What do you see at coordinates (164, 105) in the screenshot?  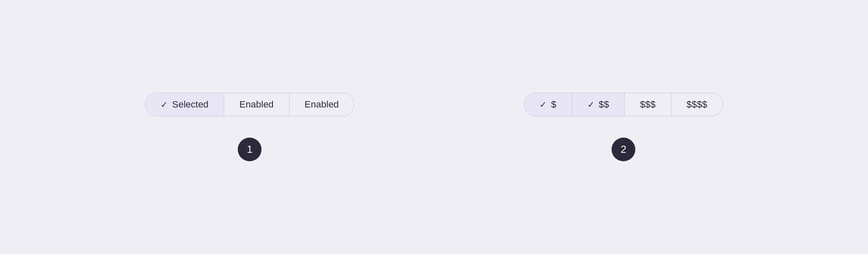 I see `check-icon-1: ✓` at bounding box center [164, 105].